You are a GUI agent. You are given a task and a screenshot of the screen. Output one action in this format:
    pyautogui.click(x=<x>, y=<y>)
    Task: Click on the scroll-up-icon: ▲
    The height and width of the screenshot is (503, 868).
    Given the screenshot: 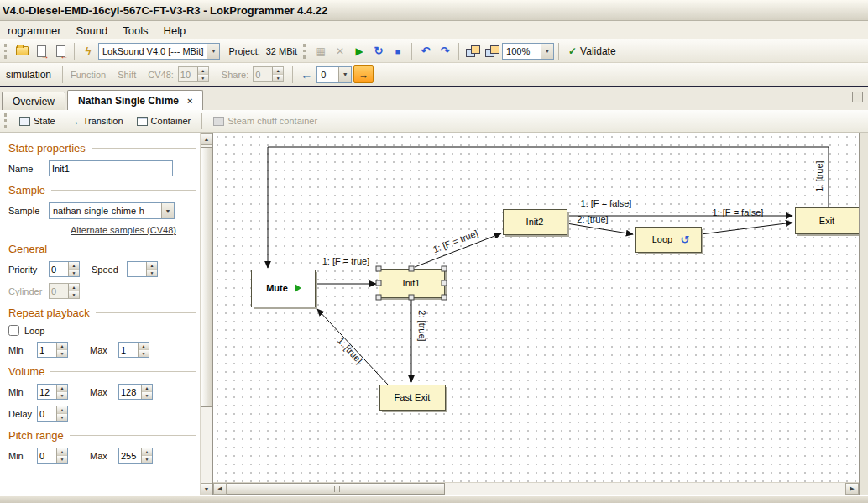 What is the action you would take?
    pyautogui.click(x=207, y=139)
    